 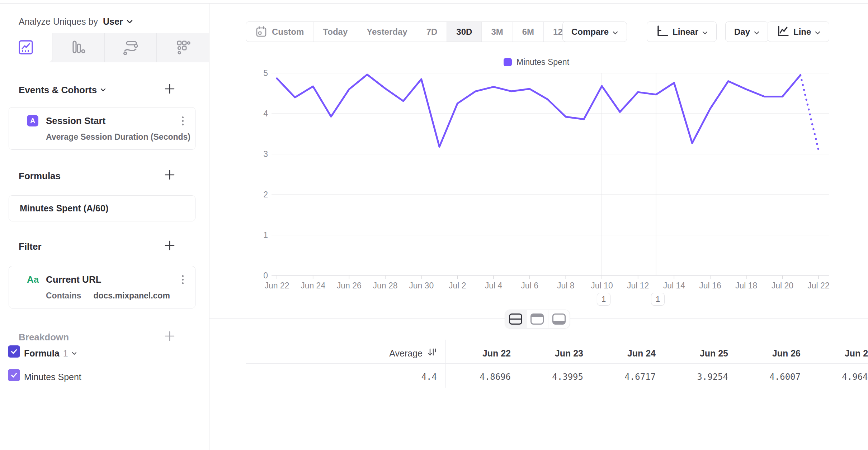 What do you see at coordinates (406, 353) in the screenshot?
I see `average-label: Average` at bounding box center [406, 353].